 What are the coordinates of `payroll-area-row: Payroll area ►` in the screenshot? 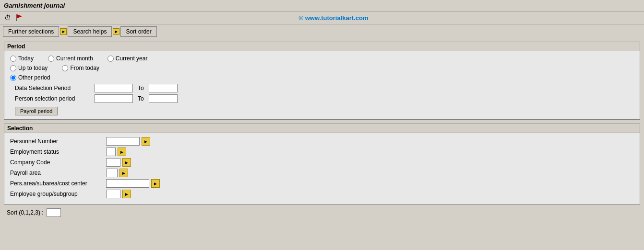 It's located at (322, 173).